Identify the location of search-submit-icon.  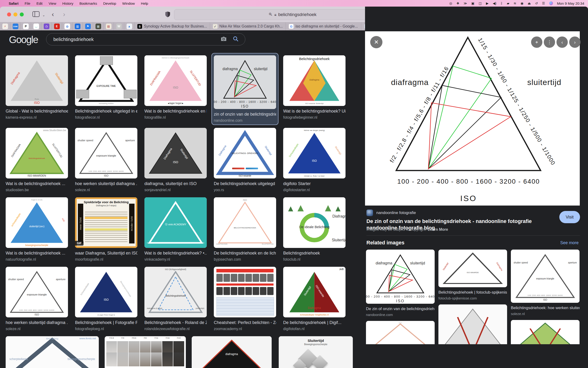
(236, 39).